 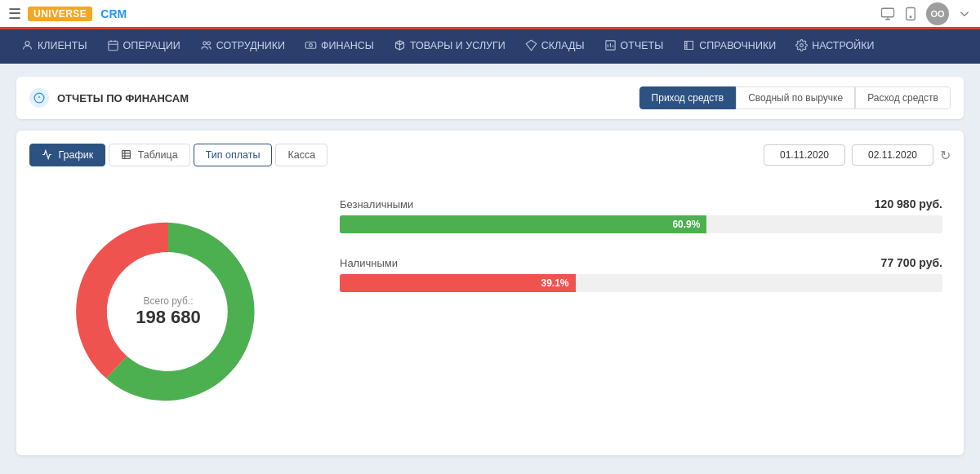 What do you see at coordinates (67, 155) in the screenshot?
I see `tab-graph: График` at bounding box center [67, 155].